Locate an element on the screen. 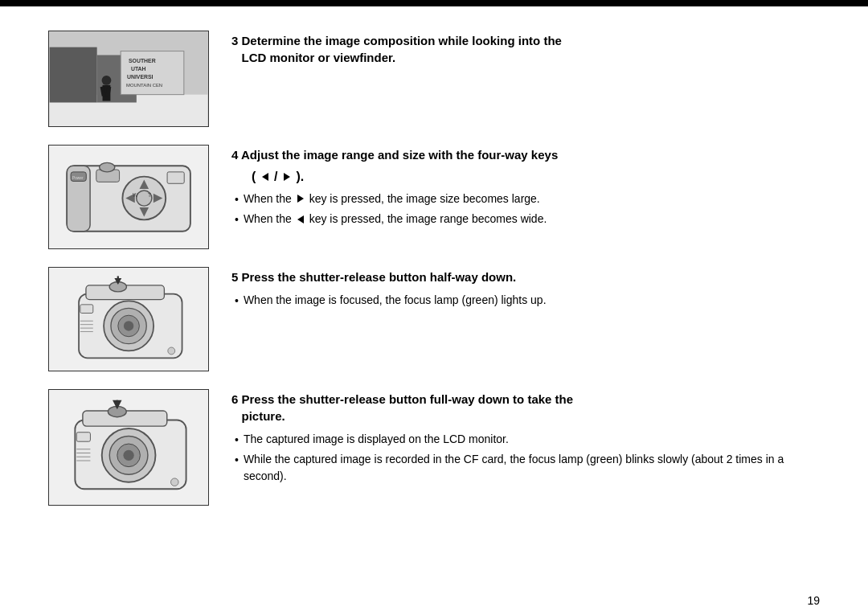 The width and height of the screenshot is (868, 615). section-3-text: 3 Determine the image composition while … is located at coordinates (526, 51).